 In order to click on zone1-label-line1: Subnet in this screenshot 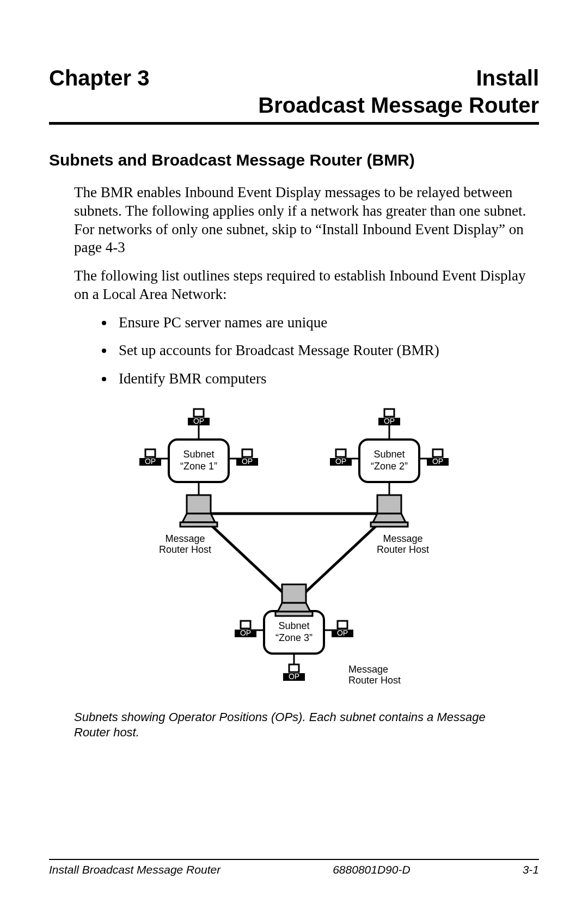, I will do `click(198, 454)`.